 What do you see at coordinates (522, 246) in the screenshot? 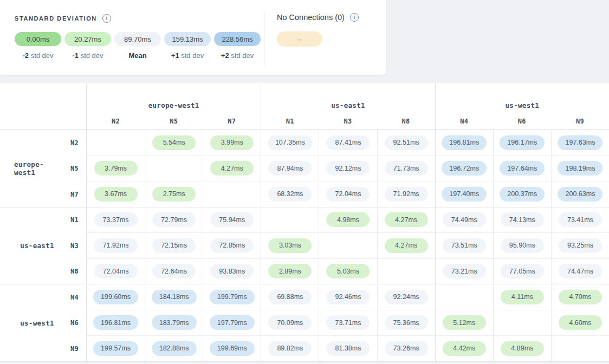
I see `latency-value-pill: 95.90ms` at bounding box center [522, 246].